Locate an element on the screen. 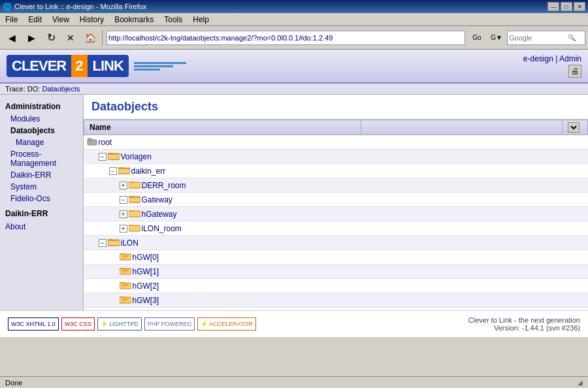 The height and width of the screenshot is (388, 588). sidebar-item-manage: Manage is located at coordinates (42, 142).